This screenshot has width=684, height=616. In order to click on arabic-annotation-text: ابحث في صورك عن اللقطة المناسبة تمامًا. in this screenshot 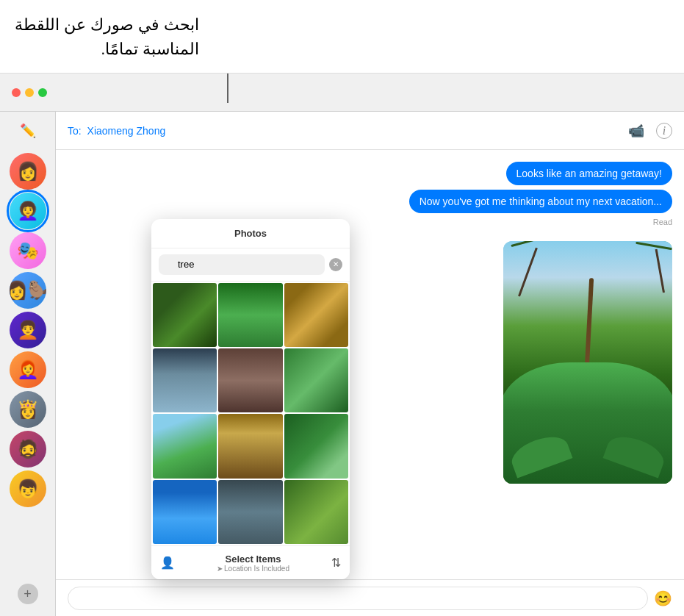, I will do `click(107, 37)`.